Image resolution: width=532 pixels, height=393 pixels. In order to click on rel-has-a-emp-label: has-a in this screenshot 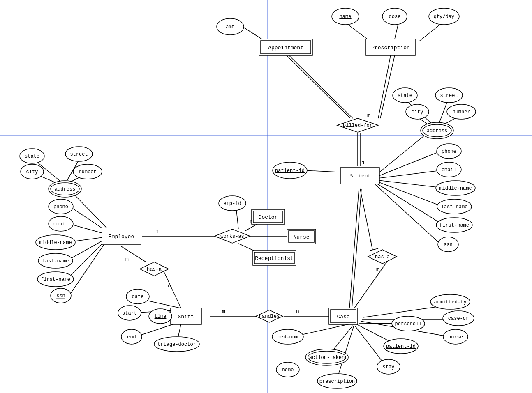, I will do `click(154, 269)`.